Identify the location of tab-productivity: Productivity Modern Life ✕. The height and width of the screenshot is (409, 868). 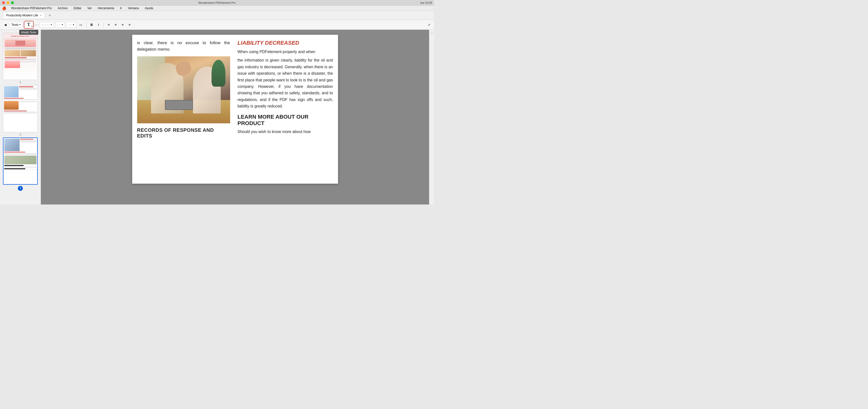
(24, 16).